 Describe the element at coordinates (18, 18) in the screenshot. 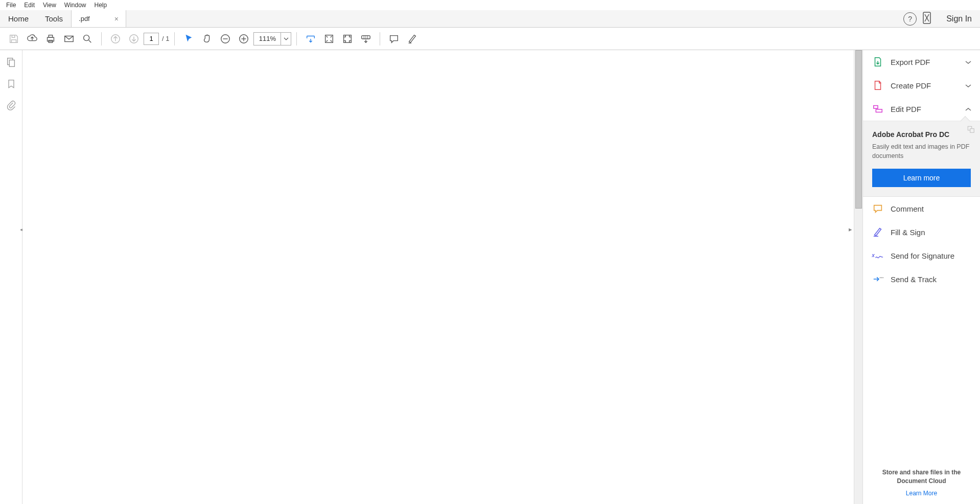

I see `home-tab: Home` at that location.